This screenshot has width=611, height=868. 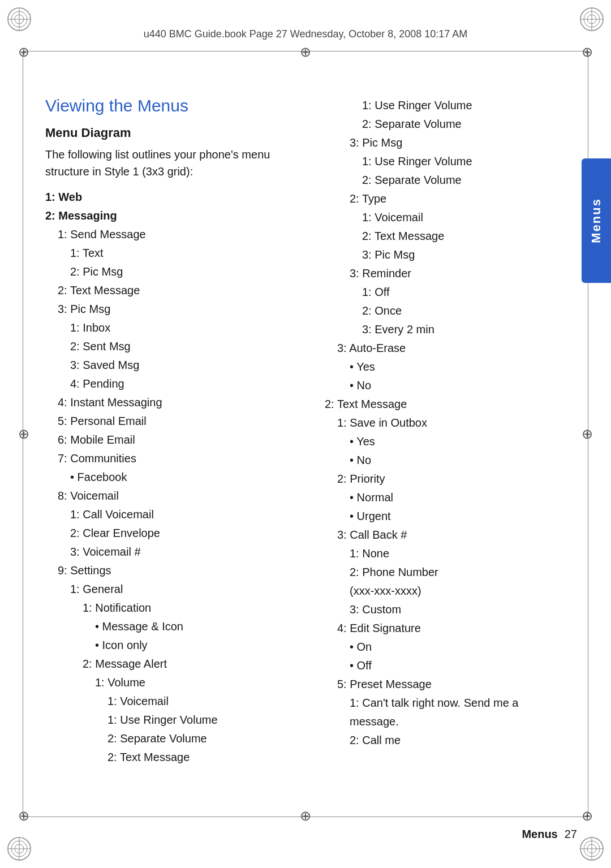 I want to click on list-item: 1: Inbox, so click(x=174, y=328).